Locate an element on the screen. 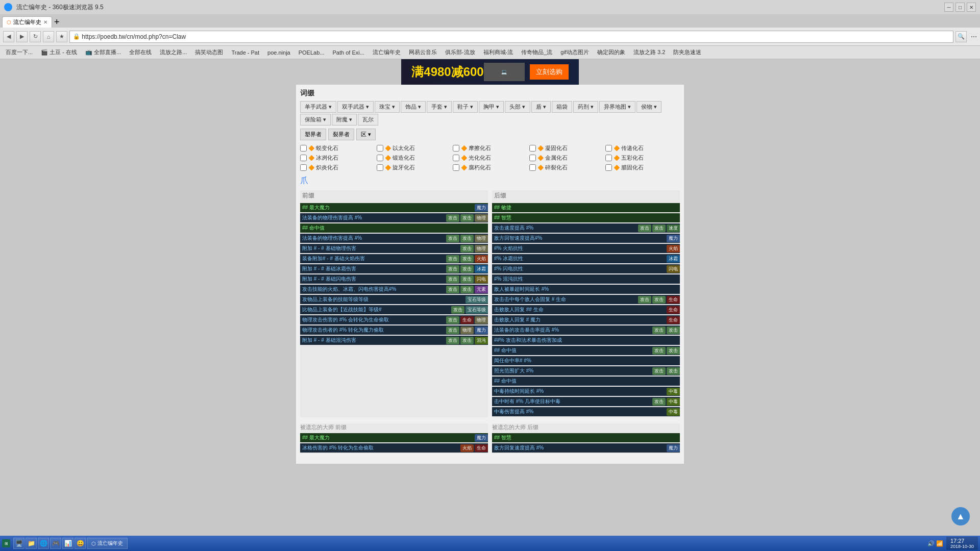 This screenshot has width=980, height=551. bookmark-liuwang: 流亡编年史 is located at coordinates (387, 52).